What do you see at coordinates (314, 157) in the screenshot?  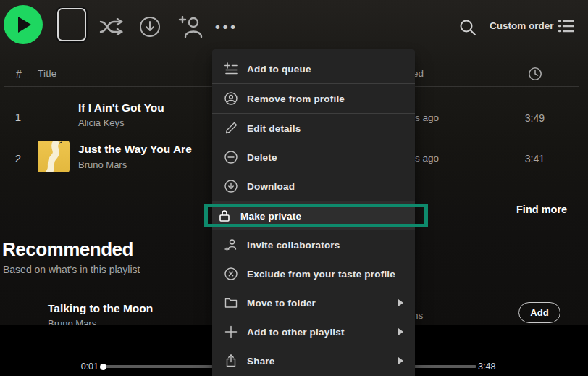 I see `menu-item-delete: Delete` at bounding box center [314, 157].